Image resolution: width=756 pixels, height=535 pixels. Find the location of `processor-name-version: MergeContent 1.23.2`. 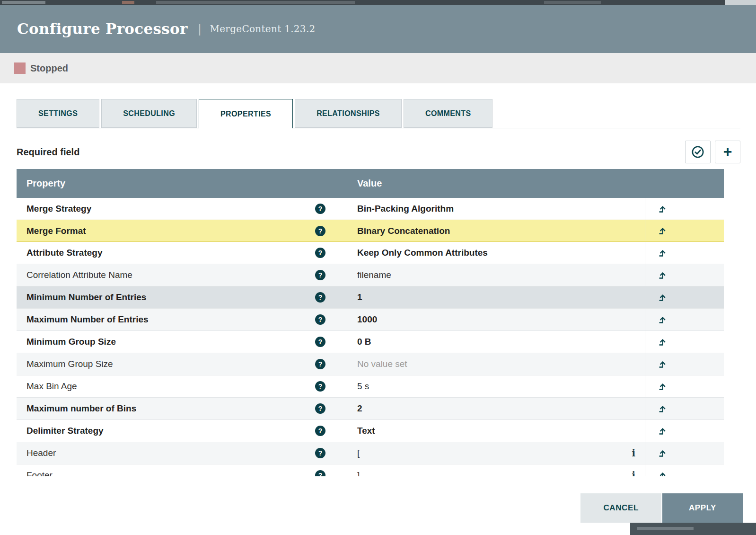

processor-name-version: MergeContent 1.23.2 is located at coordinates (262, 29).